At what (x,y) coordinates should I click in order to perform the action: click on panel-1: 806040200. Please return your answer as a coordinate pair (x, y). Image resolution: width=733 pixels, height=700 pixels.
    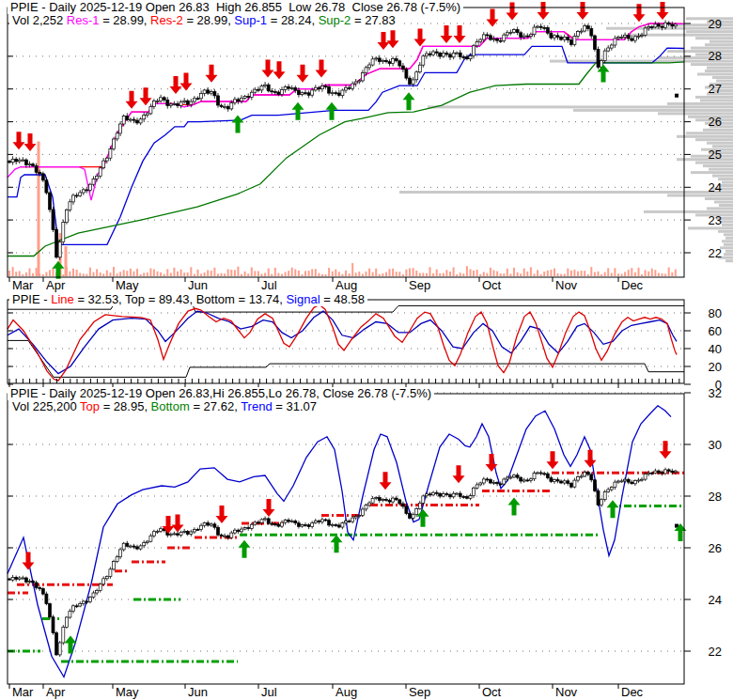
    Looking at the image, I should click on (365, 346).